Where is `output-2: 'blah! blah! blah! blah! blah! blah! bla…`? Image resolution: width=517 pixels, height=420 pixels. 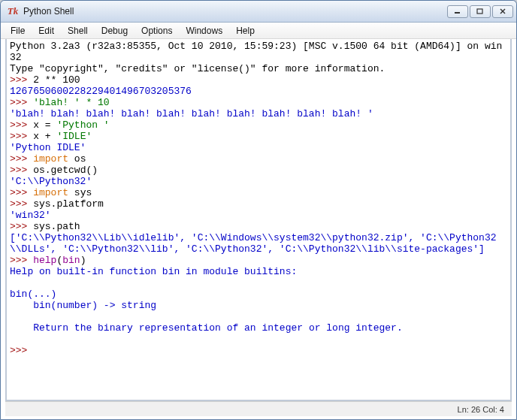 output-2: 'blah! blah! blah! blah! blah! blah! bla… is located at coordinates (192, 114).